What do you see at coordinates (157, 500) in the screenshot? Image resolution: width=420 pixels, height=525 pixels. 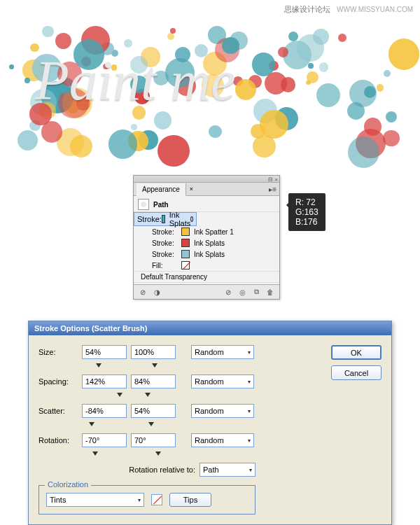 I see `key-color-swatch` at bounding box center [157, 500].